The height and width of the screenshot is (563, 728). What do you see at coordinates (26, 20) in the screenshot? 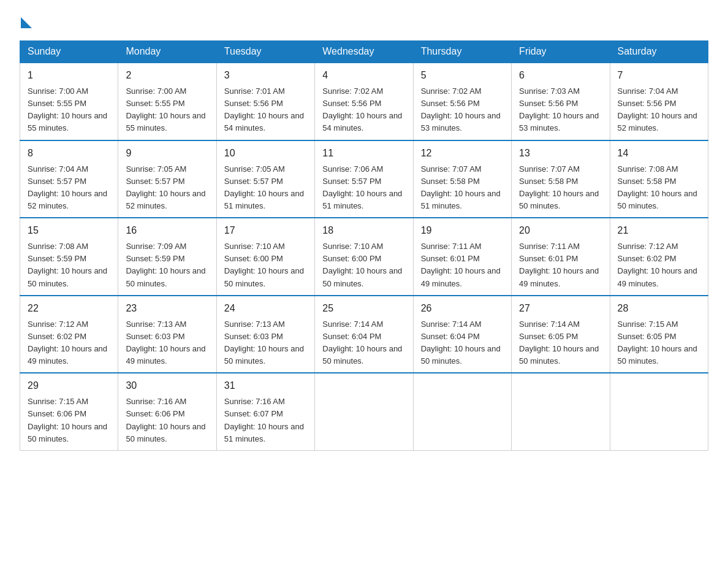
I see `logo` at bounding box center [26, 20].